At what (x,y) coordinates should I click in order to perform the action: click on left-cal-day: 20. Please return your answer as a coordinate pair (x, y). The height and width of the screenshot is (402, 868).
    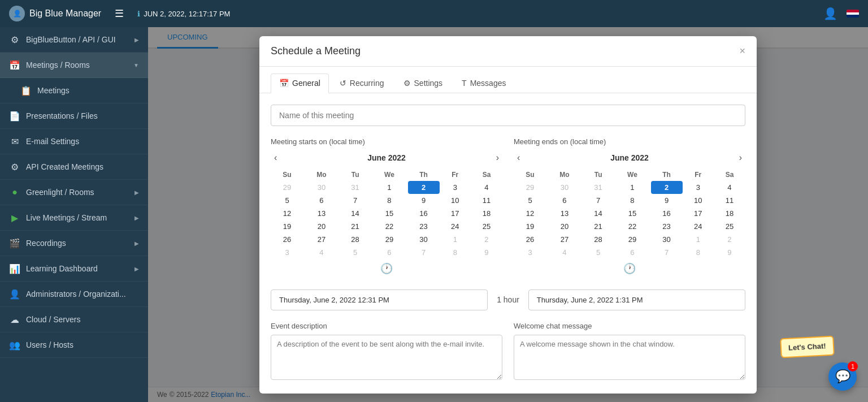
    Looking at the image, I should click on (322, 226).